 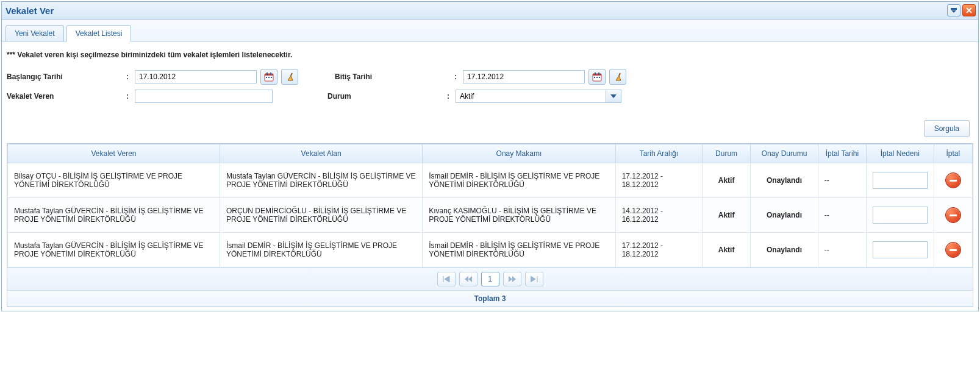 I want to click on start-date-label: Başlangıç Tarihi, so click(x=65, y=77).